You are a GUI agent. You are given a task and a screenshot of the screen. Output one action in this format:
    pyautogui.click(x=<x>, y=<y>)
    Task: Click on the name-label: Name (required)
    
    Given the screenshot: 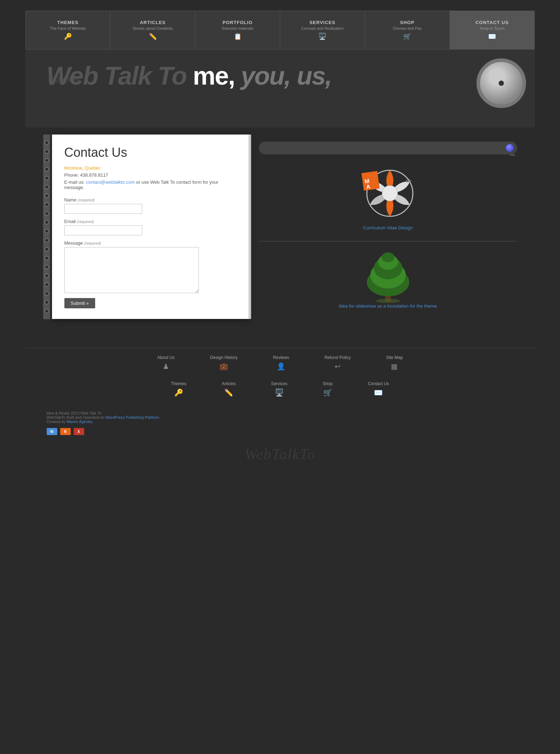 What is the action you would take?
    pyautogui.click(x=150, y=200)
    